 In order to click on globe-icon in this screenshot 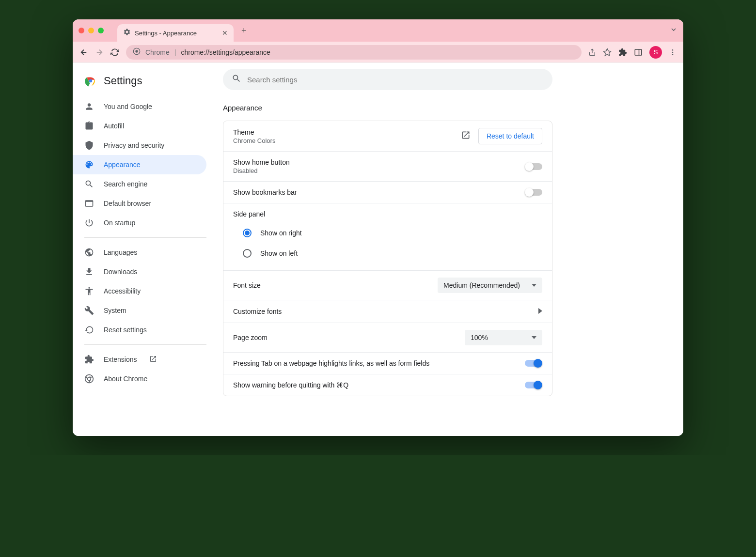, I will do `click(89, 252)`.